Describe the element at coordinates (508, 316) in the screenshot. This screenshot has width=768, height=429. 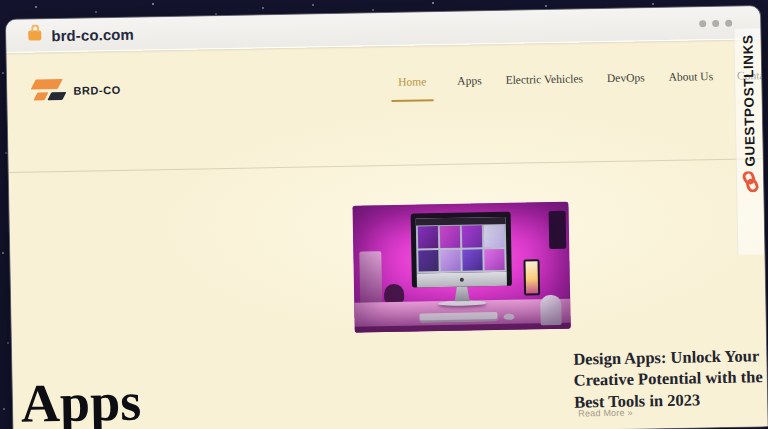
I see `mouse` at that location.